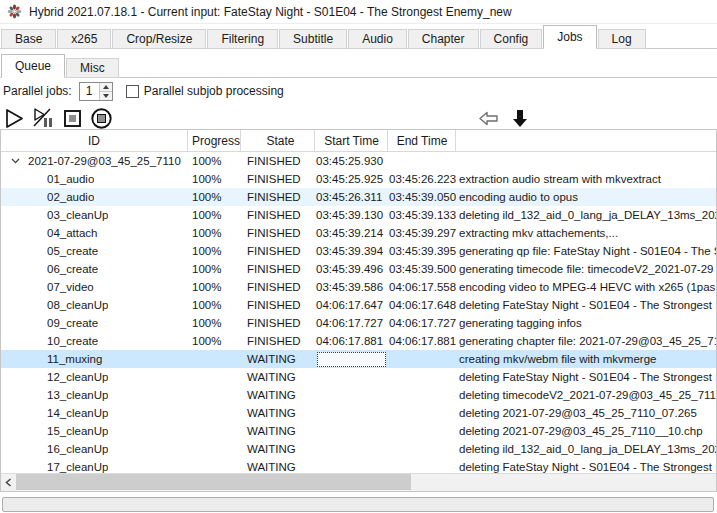 The height and width of the screenshot is (513, 717). What do you see at coordinates (358, 482) in the screenshot?
I see `horizontal-scrollbar` at bounding box center [358, 482].